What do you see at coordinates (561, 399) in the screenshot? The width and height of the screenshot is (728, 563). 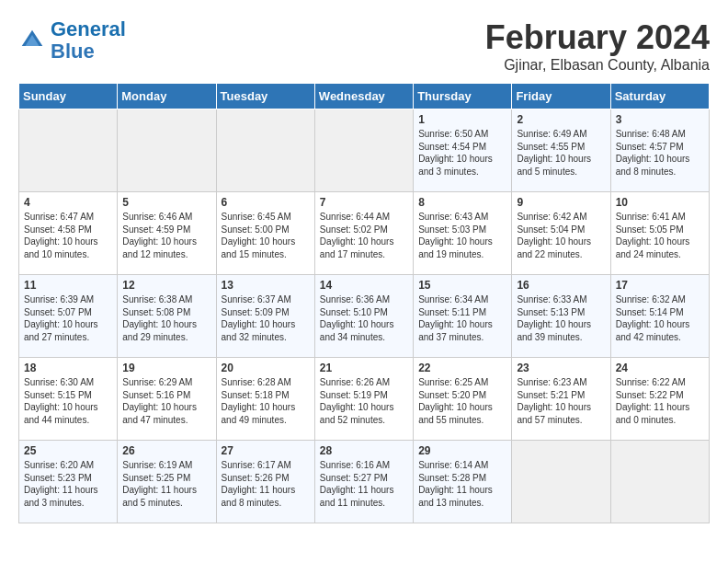 I see `calendar-cell: 23Sunrise: 6:23 AM Sunset: 5:21 PM Dayli…` at bounding box center [561, 399].